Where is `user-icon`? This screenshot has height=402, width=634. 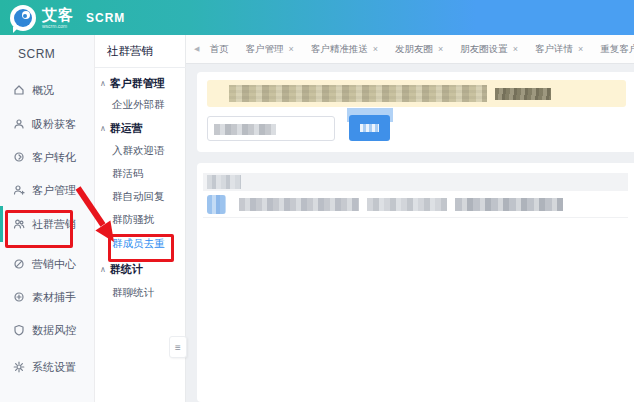 user-icon is located at coordinates (19, 124).